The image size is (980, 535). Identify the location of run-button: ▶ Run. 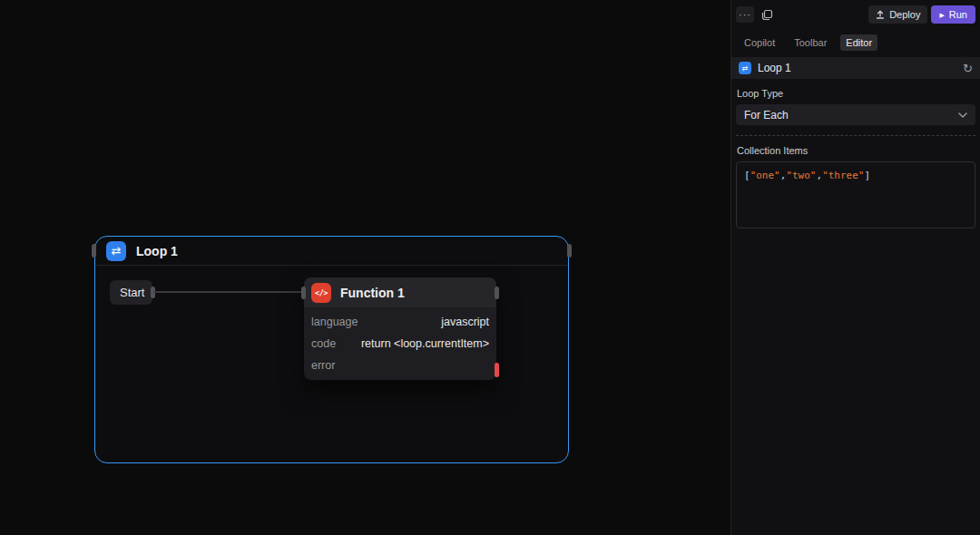
(953, 15).